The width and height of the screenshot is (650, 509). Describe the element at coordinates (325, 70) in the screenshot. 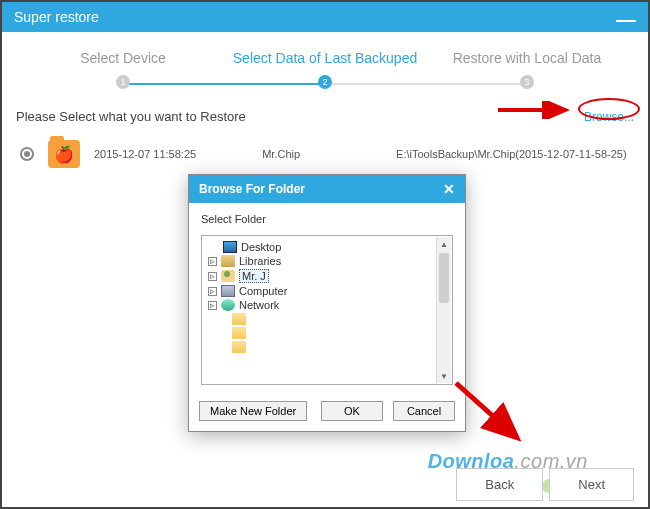

I see `step-select-data: Select Data of Last Backuped 2` at that location.